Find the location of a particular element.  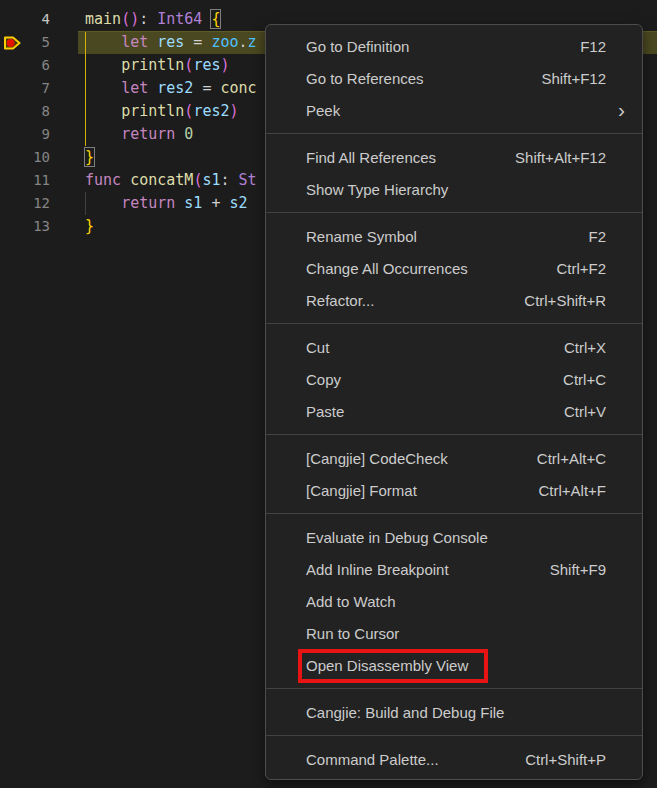

code-line-text: println(res2) is located at coordinates (162, 112).